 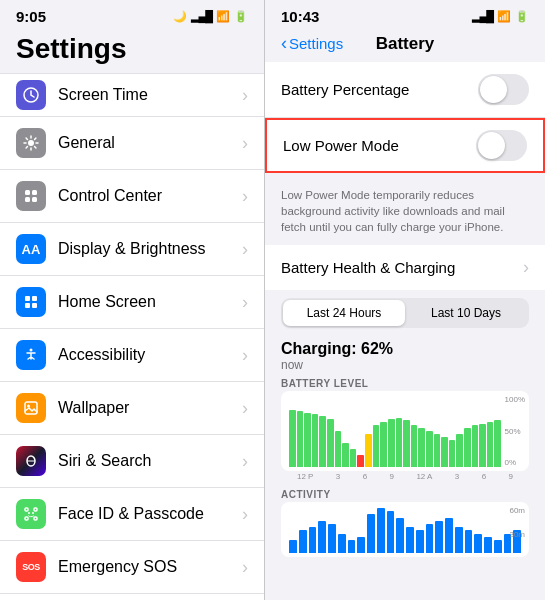 I want to click on sidebar-item-exposure: Exposure Notifications, so click(x=132, y=597).